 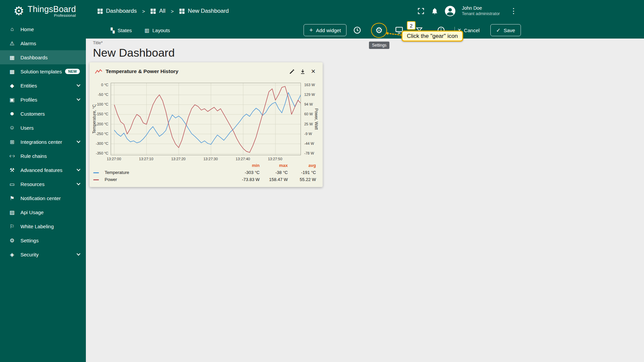 I want to click on sidebar-item-dashboards: ▦Dashboards, so click(x=43, y=57).